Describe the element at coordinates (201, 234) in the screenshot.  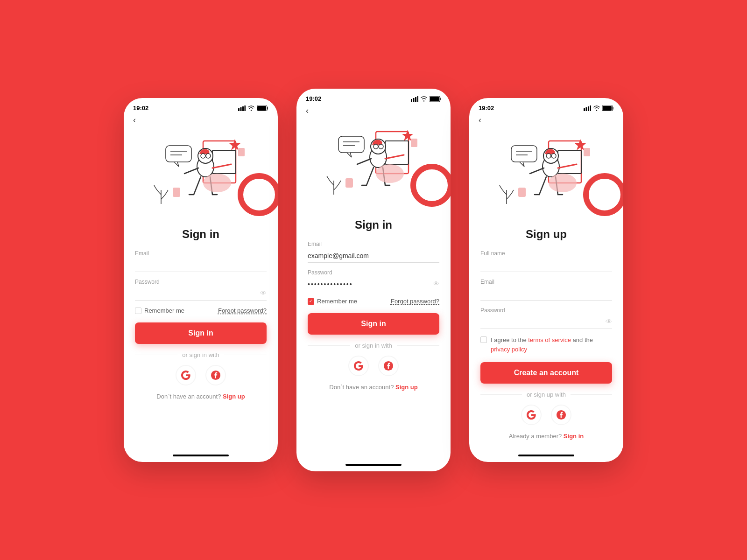
I see `screen-title-1: Sign in` at that location.